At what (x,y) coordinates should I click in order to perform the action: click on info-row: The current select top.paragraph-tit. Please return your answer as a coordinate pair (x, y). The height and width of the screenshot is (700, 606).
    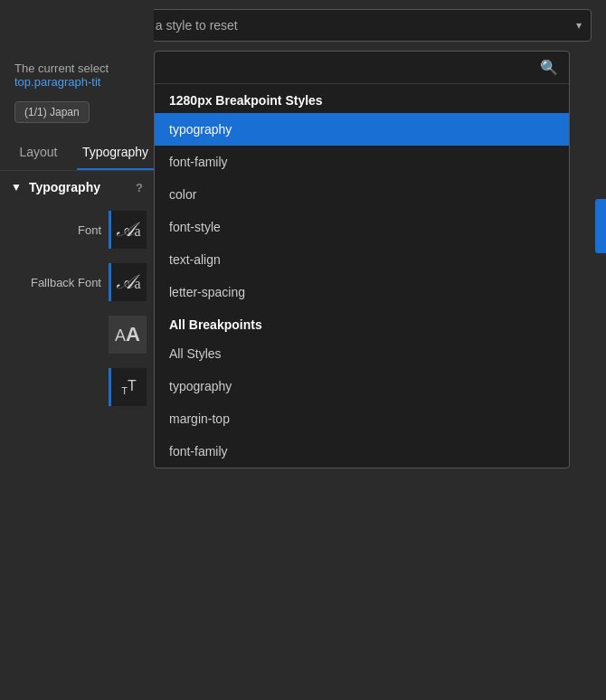
    Looking at the image, I should click on (77, 73).